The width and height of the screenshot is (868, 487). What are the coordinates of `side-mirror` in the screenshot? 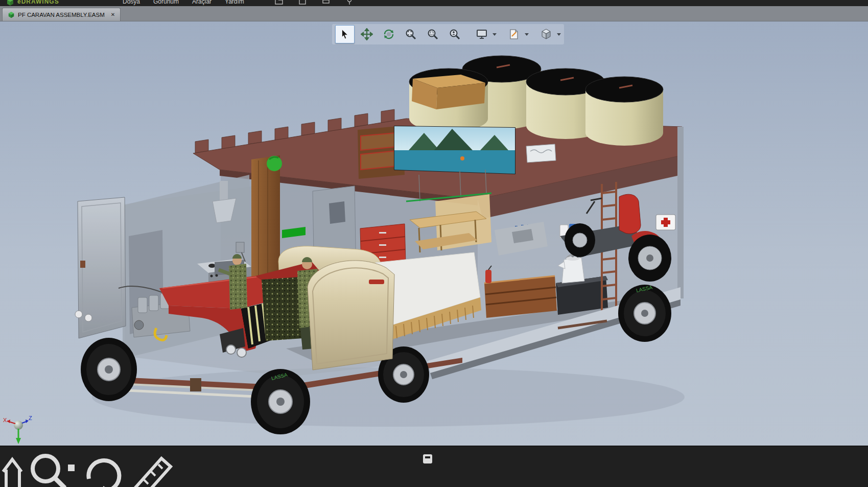 It's located at (240, 247).